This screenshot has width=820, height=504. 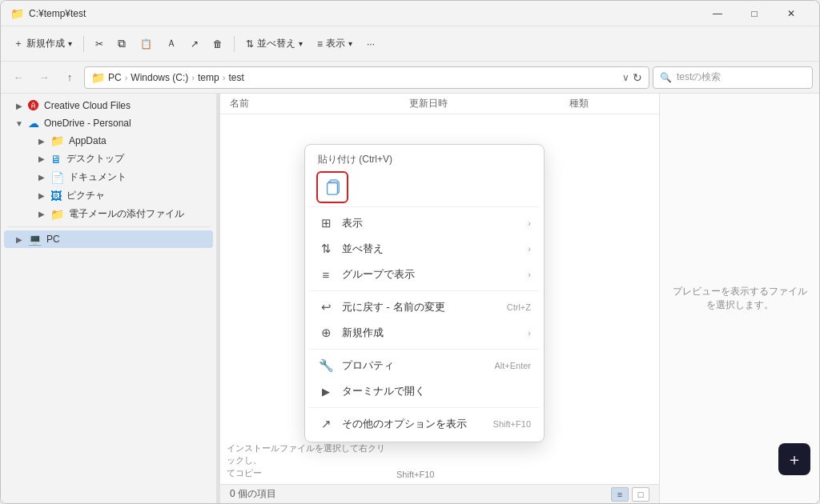 What do you see at coordinates (352, 223) in the screenshot?
I see `cm-item-label: 表示` at bounding box center [352, 223].